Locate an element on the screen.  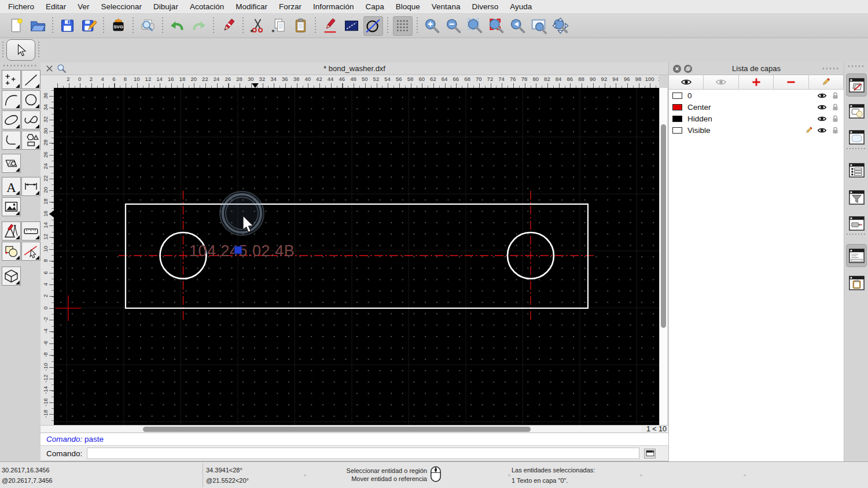
hatch-tool-button is located at coordinates (12, 163).